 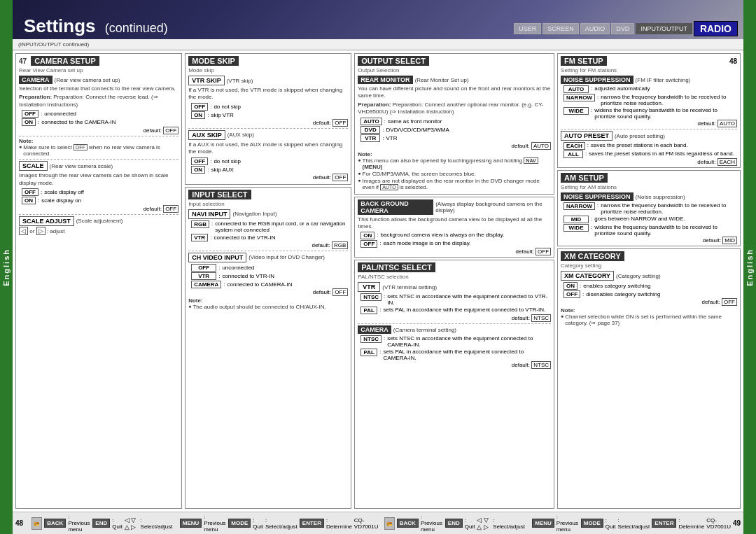 What do you see at coordinates (81, 167) in the screenshot?
I see `scale-desc: (Rear view camera scale)` at bounding box center [81, 167].